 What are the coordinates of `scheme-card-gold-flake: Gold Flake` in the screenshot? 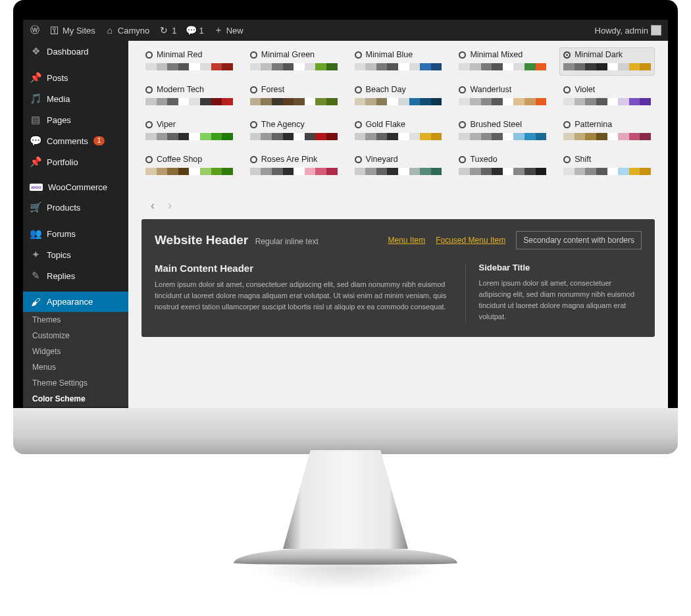 It's located at (399, 132).